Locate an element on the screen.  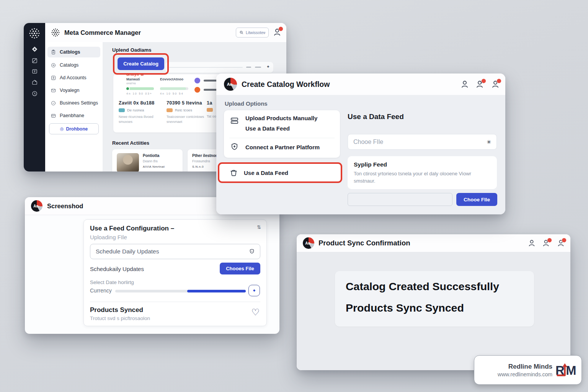
bucket-icon is located at coordinates (234, 173).